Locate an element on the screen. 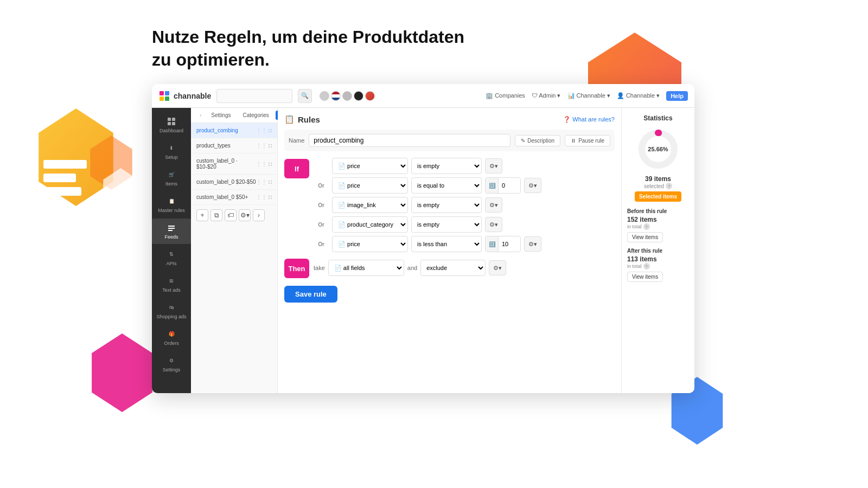  sidebar-label-setup: Setup is located at coordinates (171, 157).